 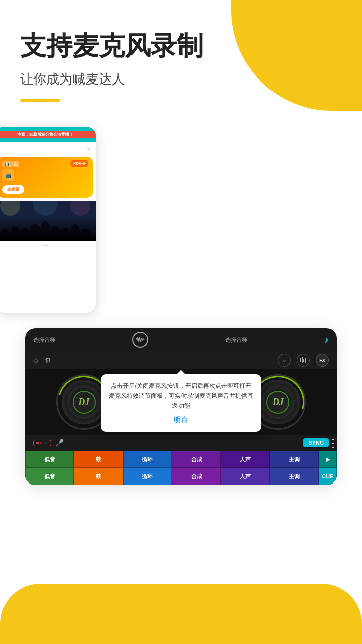 What do you see at coordinates (48, 246) in the screenshot?
I see `bottom-dots: ⋯` at bounding box center [48, 246].